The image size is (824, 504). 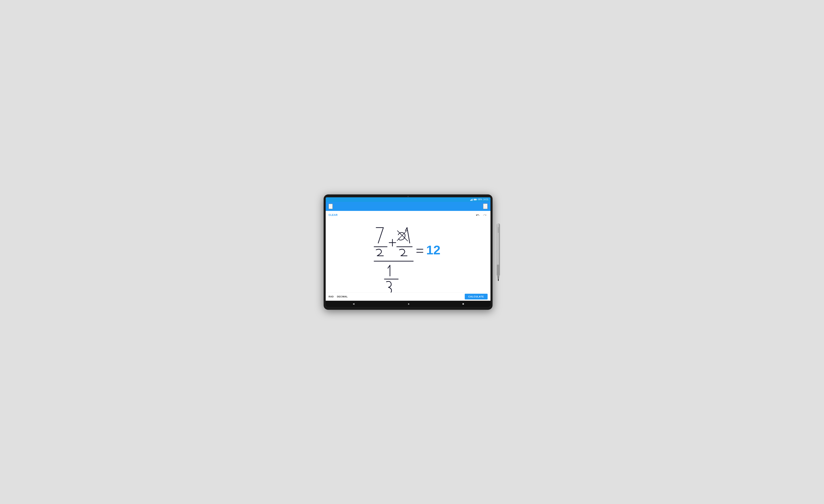 I want to click on canvas-area: 12, so click(x=408, y=256).